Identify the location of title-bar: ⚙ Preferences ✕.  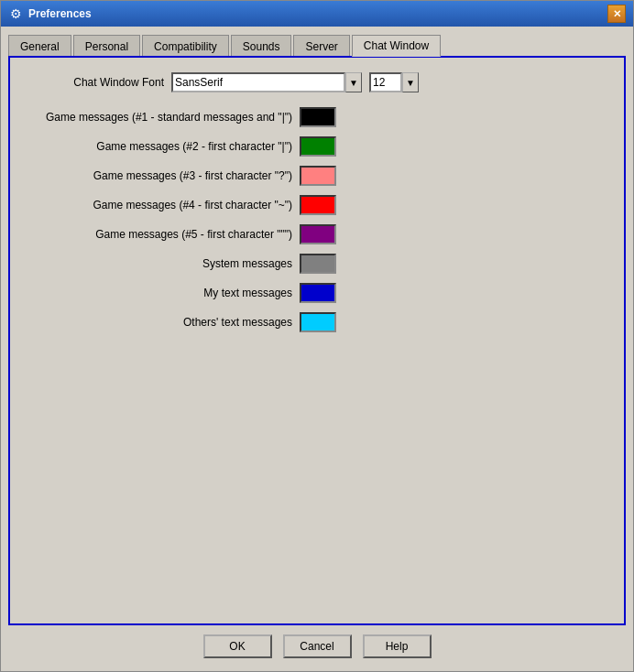
(317, 14).